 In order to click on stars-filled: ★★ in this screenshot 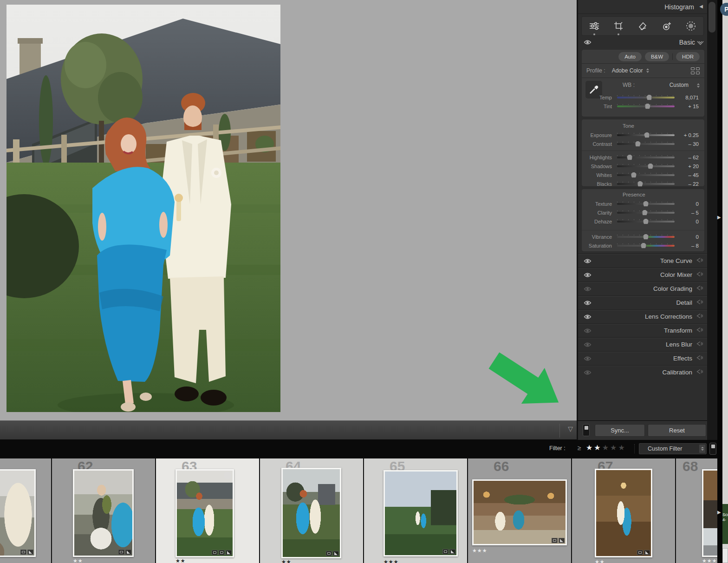, I will do `click(594, 448)`.